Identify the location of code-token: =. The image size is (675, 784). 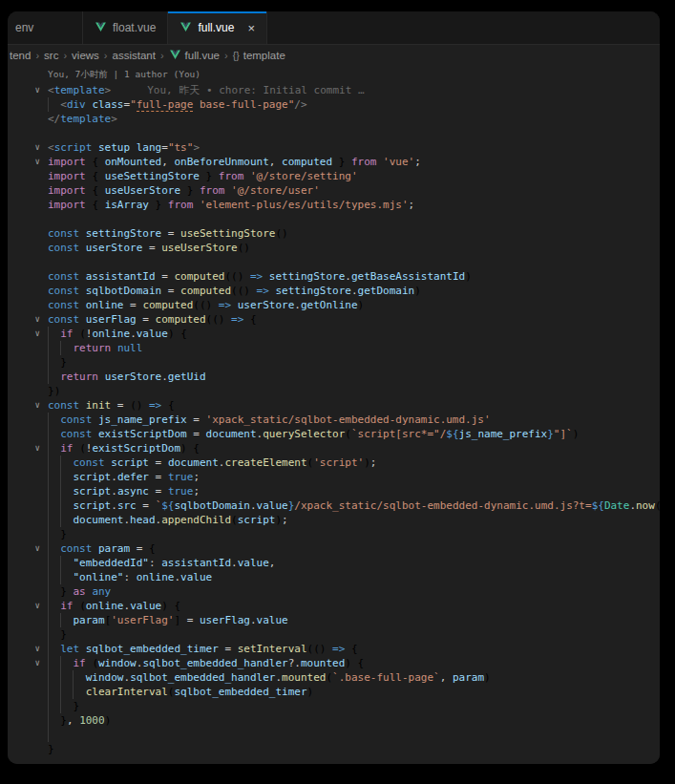
(146, 506).